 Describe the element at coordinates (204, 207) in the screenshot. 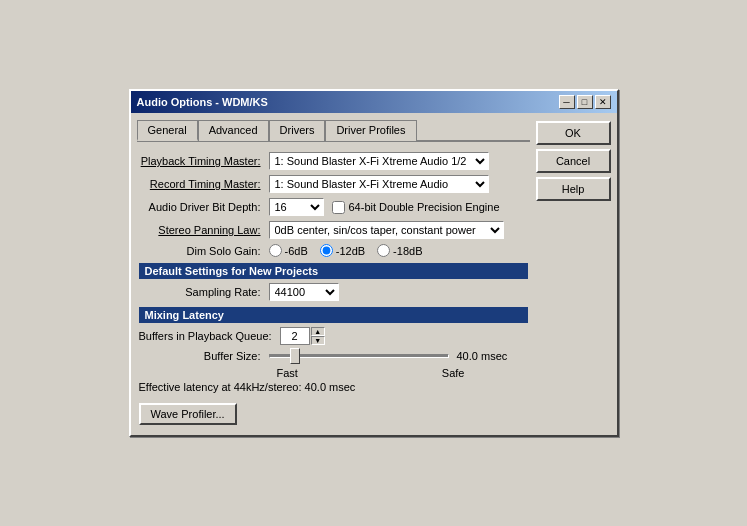

I see `bitdepth-label: Audio Driver Bit Depth:` at that location.